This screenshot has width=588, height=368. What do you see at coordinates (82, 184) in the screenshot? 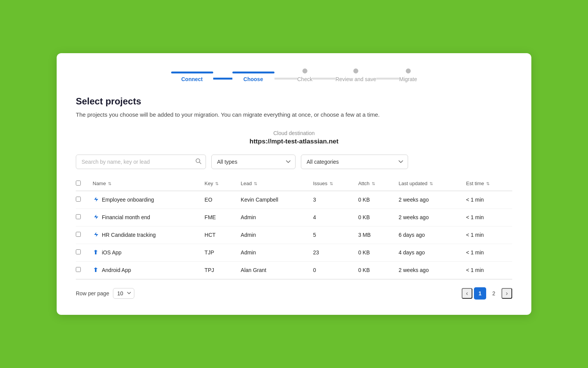
I see `select-all-header` at bounding box center [82, 184].